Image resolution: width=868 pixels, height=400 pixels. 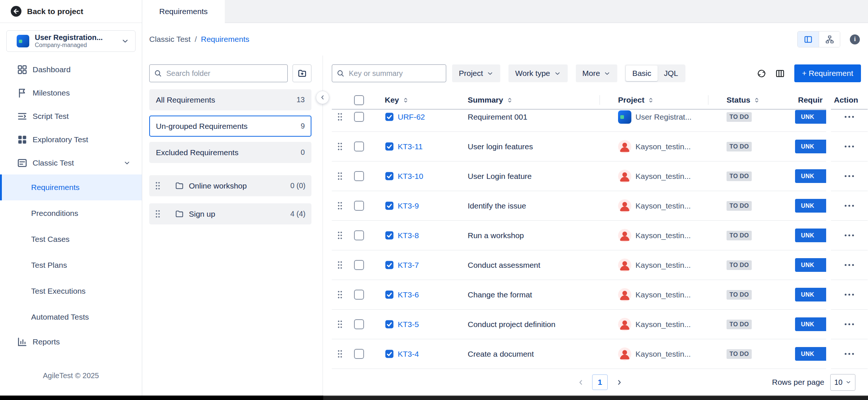 I want to click on group-ungrouped-requirements: Un-grouped Requirements 9, so click(x=230, y=126).